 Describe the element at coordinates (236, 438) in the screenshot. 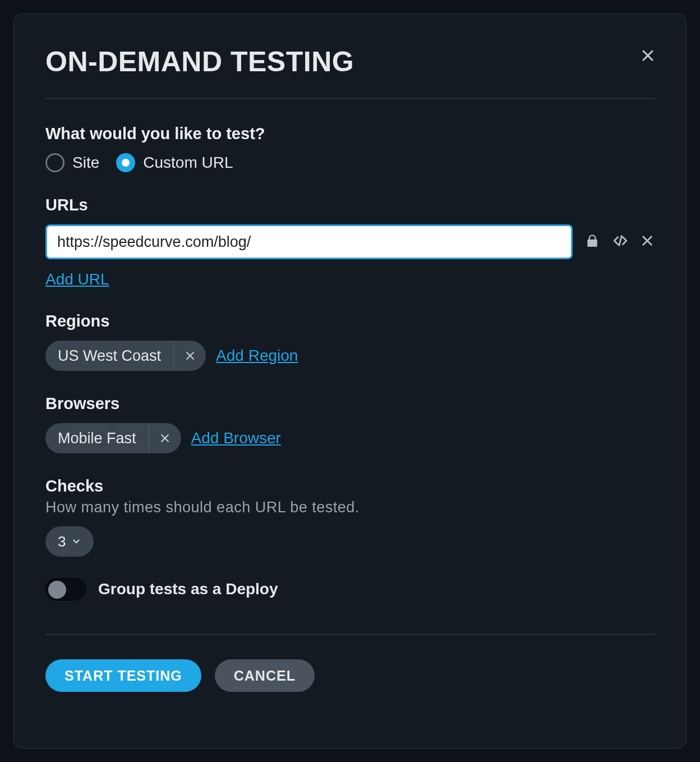

I see `add-browser-link: Add Browser` at that location.